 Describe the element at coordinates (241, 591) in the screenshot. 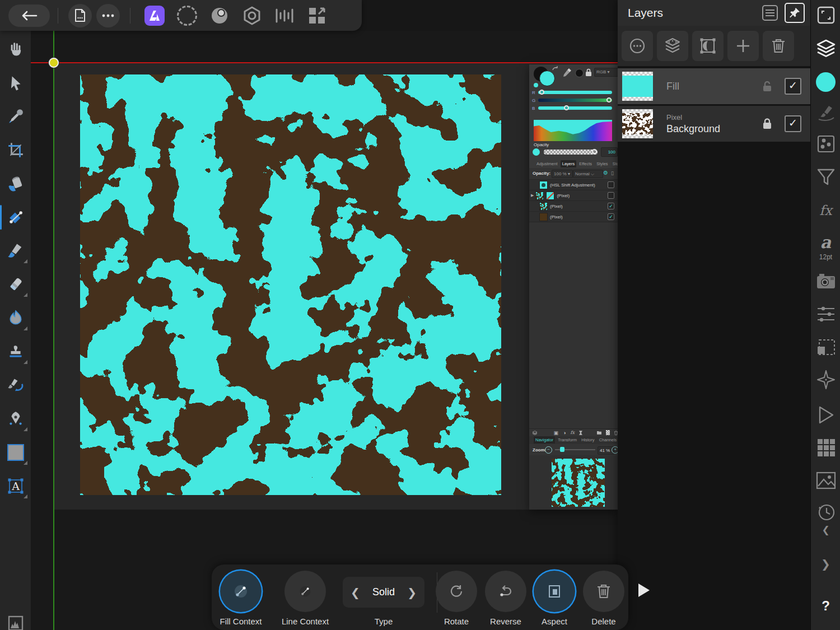

I see `fill-context-button` at that location.